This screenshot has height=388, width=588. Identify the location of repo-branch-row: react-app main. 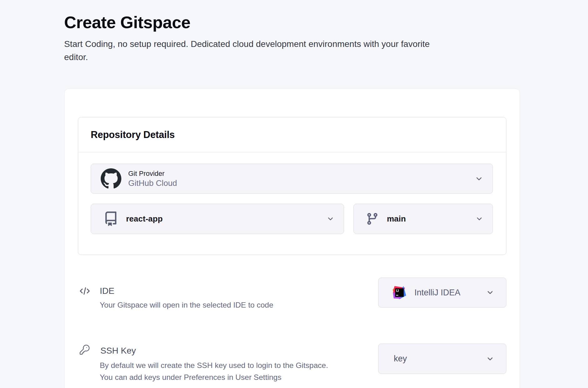
(292, 219).